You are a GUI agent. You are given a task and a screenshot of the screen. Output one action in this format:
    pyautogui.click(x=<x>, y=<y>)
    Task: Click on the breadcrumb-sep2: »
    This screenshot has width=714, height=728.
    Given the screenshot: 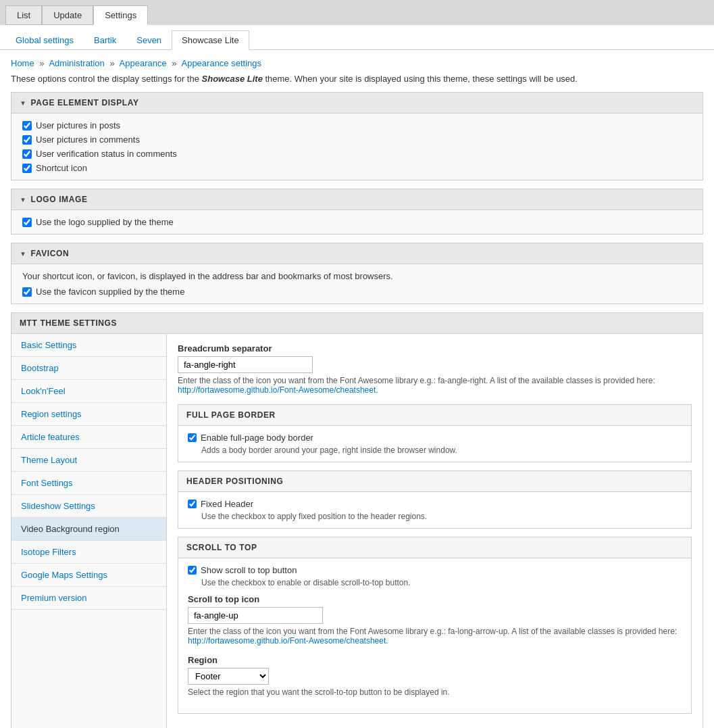 What is the action you would take?
    pyautogui.click(x=112, y=64)
    